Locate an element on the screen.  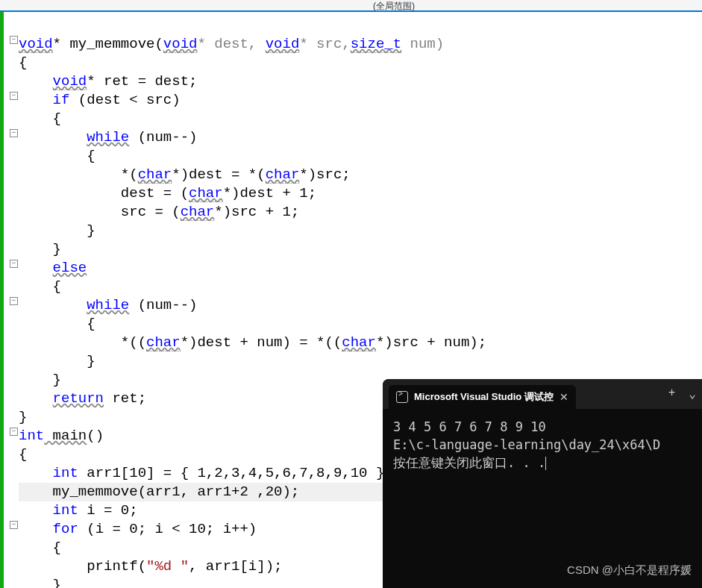
terminal-tab: Microsoft Visual Studio 调试控 ✕ is located at coordinates (482, 397).